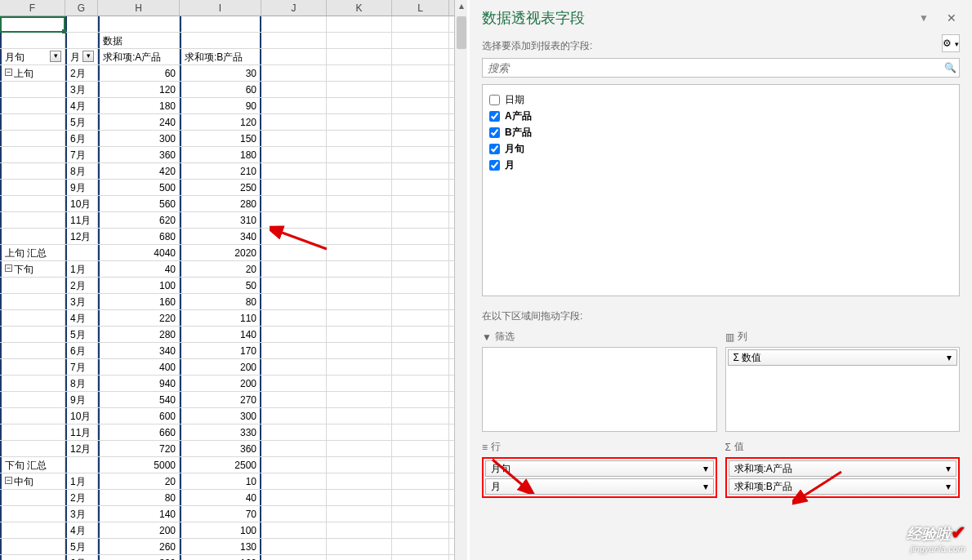 The image size is (972, 560). Describe the element at coordinates (843, 358) in the screenshot. I see `area-item: Σ 数值▾` at that location.